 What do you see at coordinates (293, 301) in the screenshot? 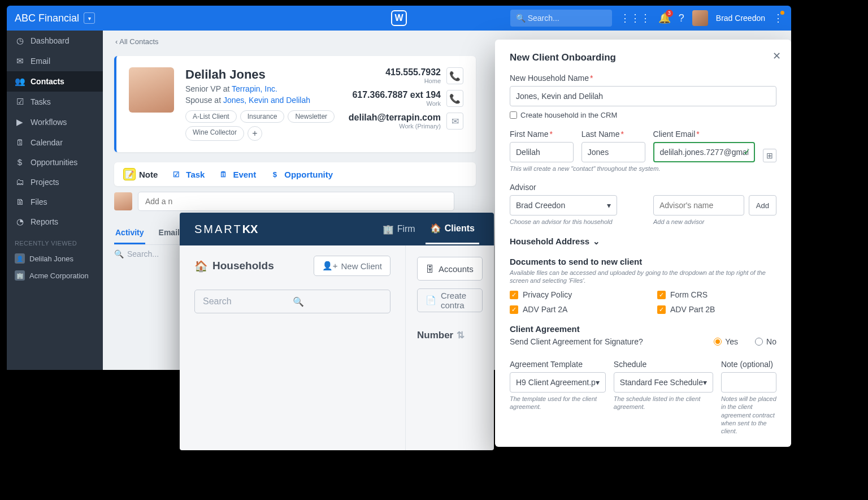
I see `household-search: Search🔍` at bounding box center [293, 301].